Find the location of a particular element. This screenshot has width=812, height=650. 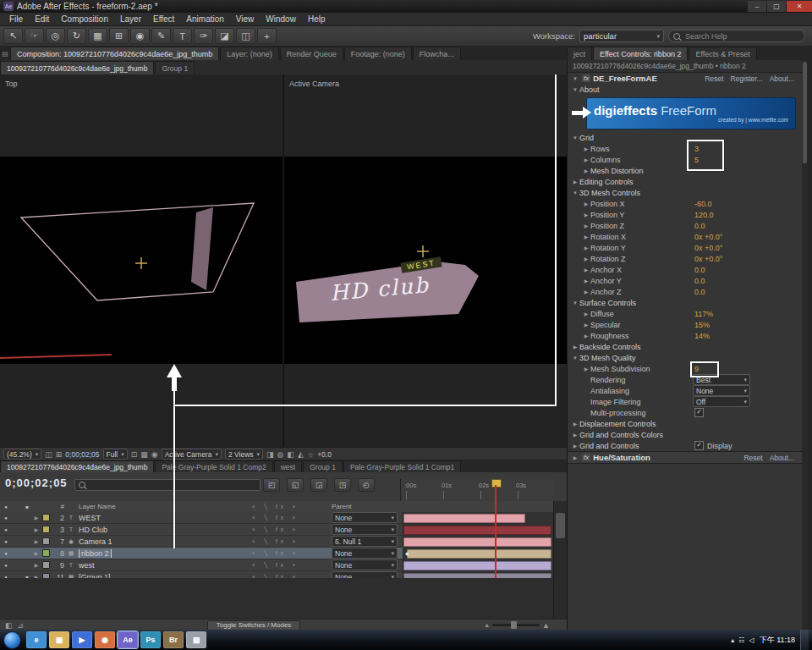

zoom-in-icon: ▲ is located at coordinates (546, 625).